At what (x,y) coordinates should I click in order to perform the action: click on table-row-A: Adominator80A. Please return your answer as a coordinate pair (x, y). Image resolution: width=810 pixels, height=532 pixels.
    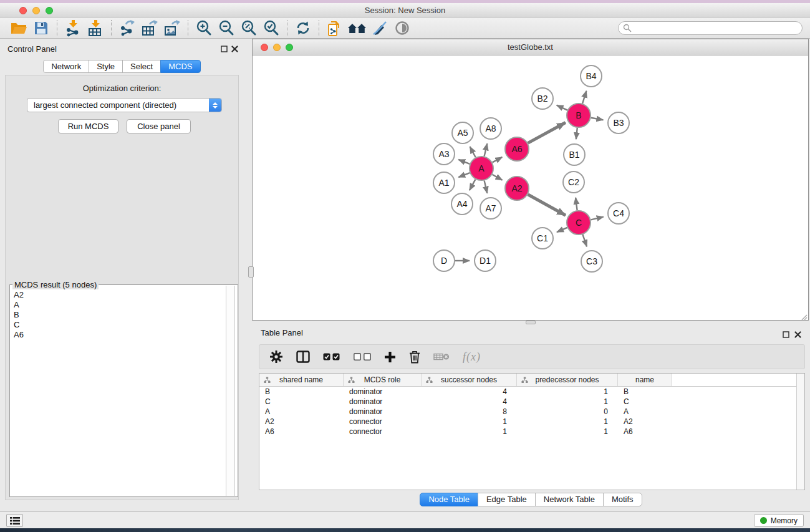
    Looking at the image, I should click on (532, 412).